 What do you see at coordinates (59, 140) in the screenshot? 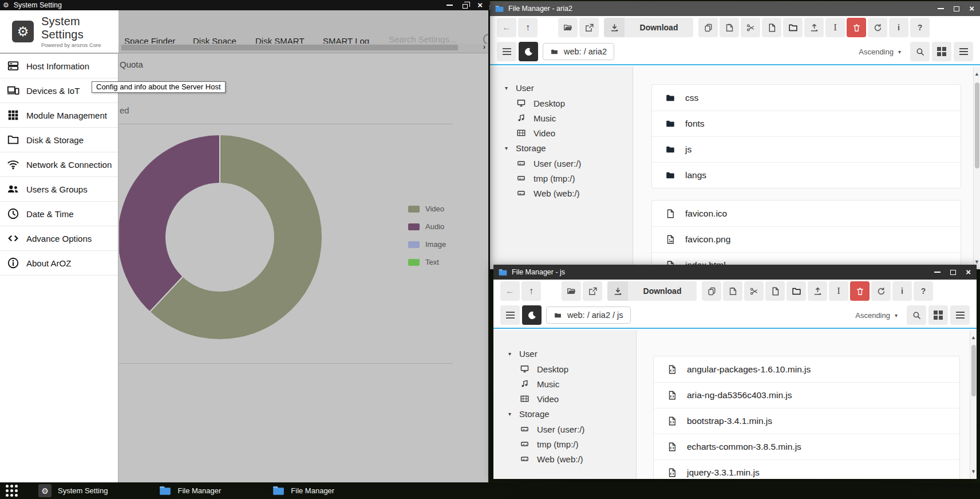
I see `sidebar-item: Disk & Storage` at bounding box center [59, 140].